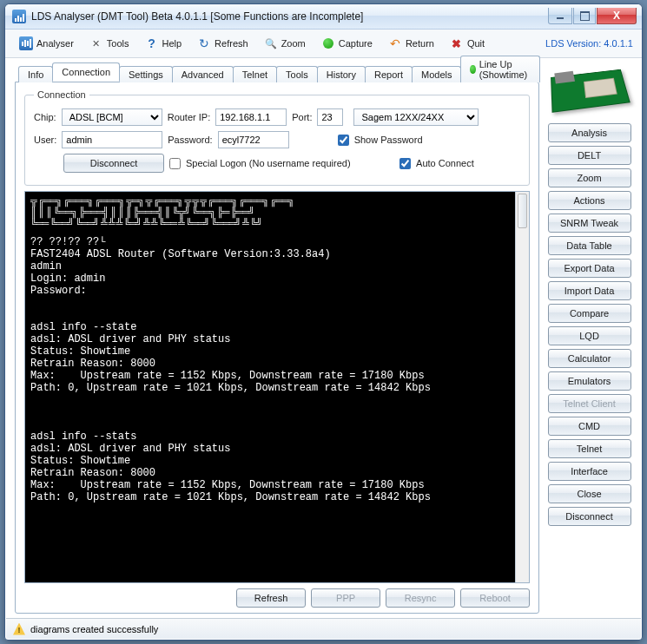 Image resolution: width=647 pixels, height=644 pixels. I want to click on tab-tools: Tools, so click(297, 75).